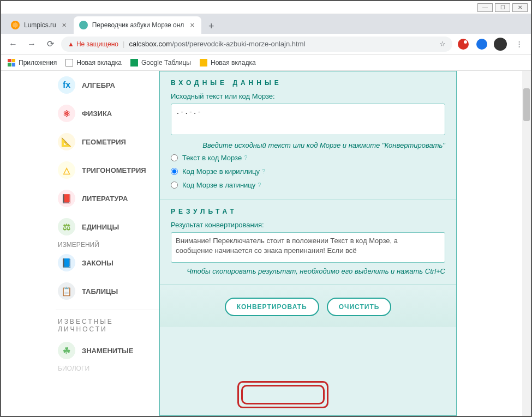 The image size is (532, 417). I want to click on browser-toolbar: ← → ⟳ ▲ Не защищено | calcsbox.com/post/…, so click(266, 44).